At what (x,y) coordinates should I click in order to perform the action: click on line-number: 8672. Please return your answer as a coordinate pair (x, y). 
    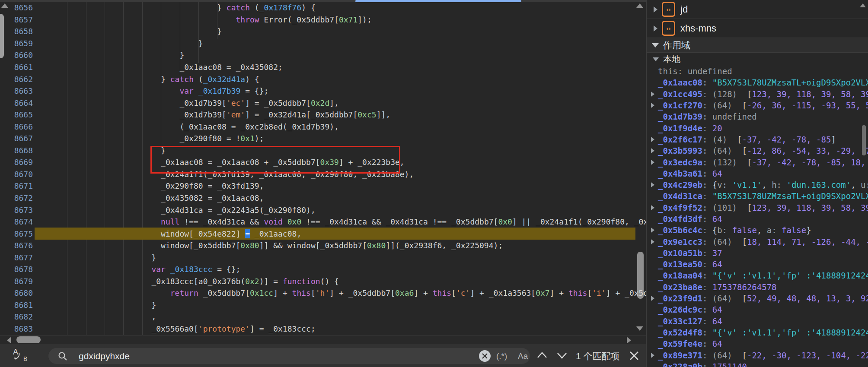
    Looking at the image, I should click on (16, 198).